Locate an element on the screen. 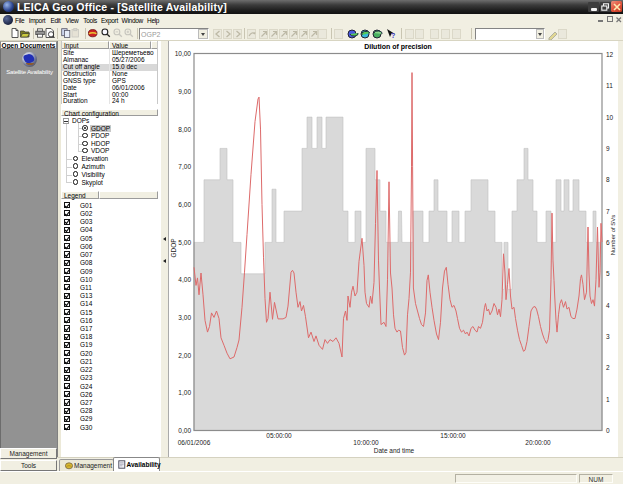 Image resolution: width=623 pixels, height=484 pixels. svg-text: Dilution of precision is located at coordinates (398, 47).